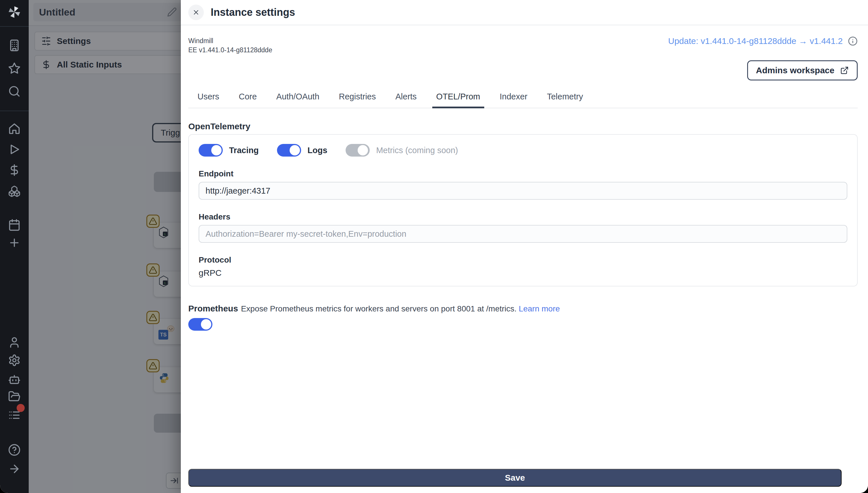 The width and height of the screenshot is (868, 493). Describe the element at coordinates (513, 100) in the screenshot. I see `tab-indexer: Indexer` at that location.